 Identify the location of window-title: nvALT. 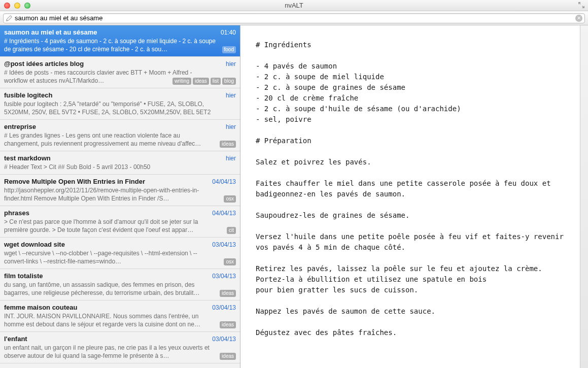
(294, 5).